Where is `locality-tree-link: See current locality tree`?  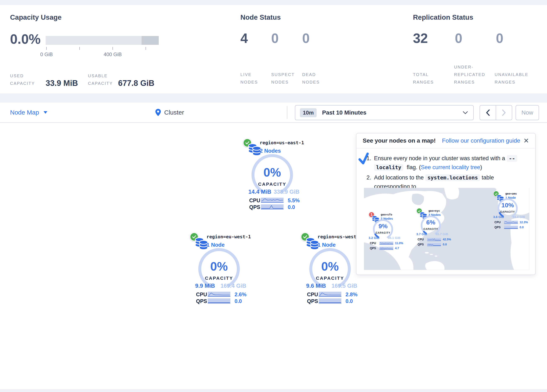
locality-tree-link: See current locality tree is located at coordinates (451, 167).